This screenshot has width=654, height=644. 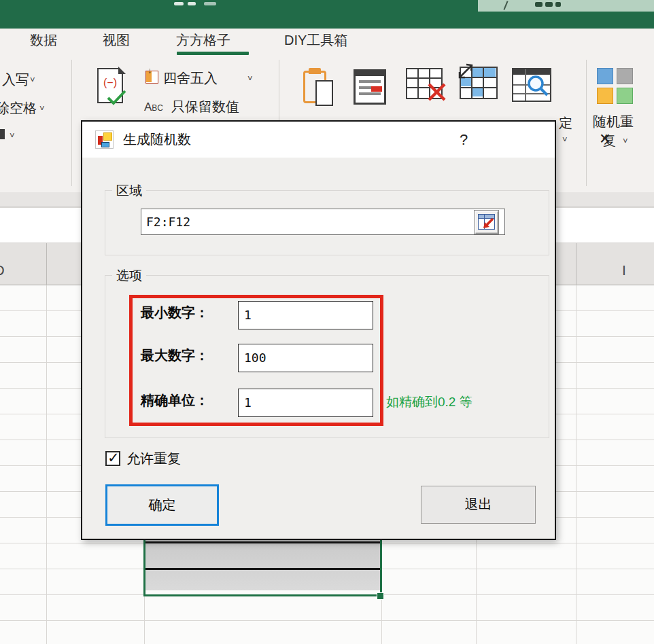 I want to click on document-summary-icon, so click(x=370, y=87).